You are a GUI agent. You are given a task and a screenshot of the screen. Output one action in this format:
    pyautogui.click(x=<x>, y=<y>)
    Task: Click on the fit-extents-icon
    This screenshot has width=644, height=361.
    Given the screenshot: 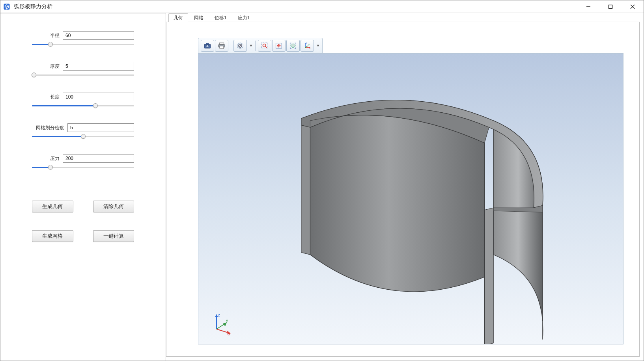 What is the action you would take?
    pyautogui.click(x=293, y=46)
    